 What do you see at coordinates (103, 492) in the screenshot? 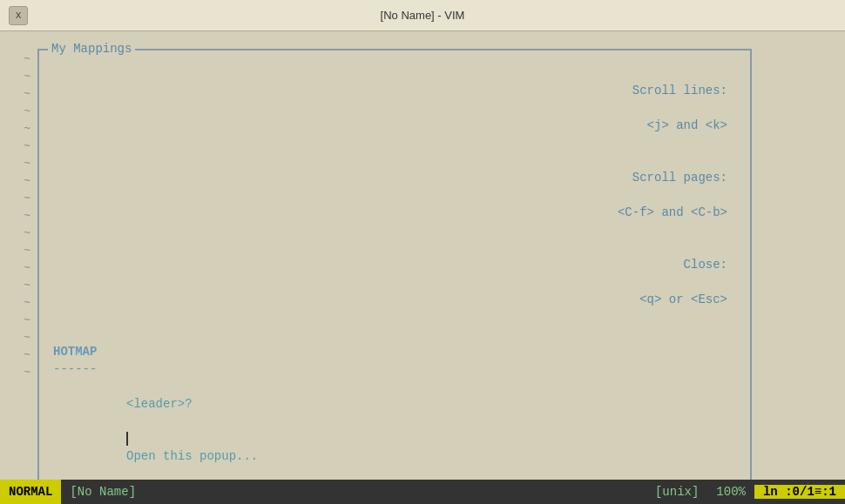
I see `status-filename: [No Name]` at bounding box center [103, 492].